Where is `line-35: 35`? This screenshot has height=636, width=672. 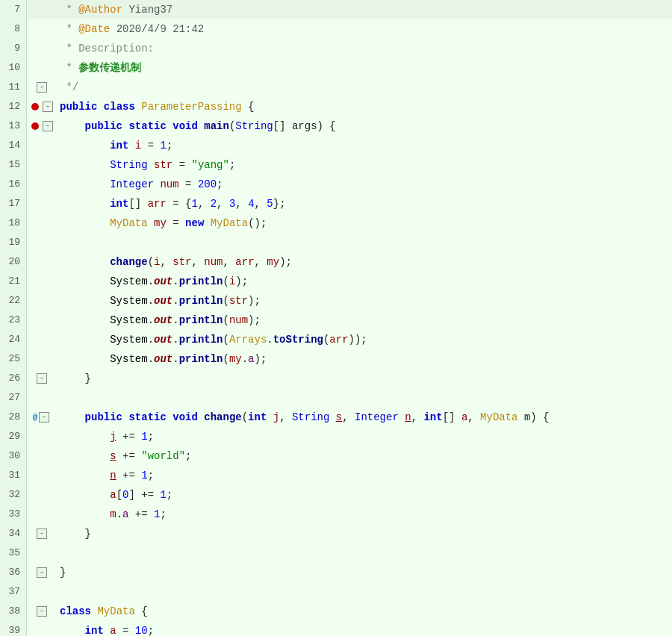
line-35: 35 is located at coordinates (336, 553).